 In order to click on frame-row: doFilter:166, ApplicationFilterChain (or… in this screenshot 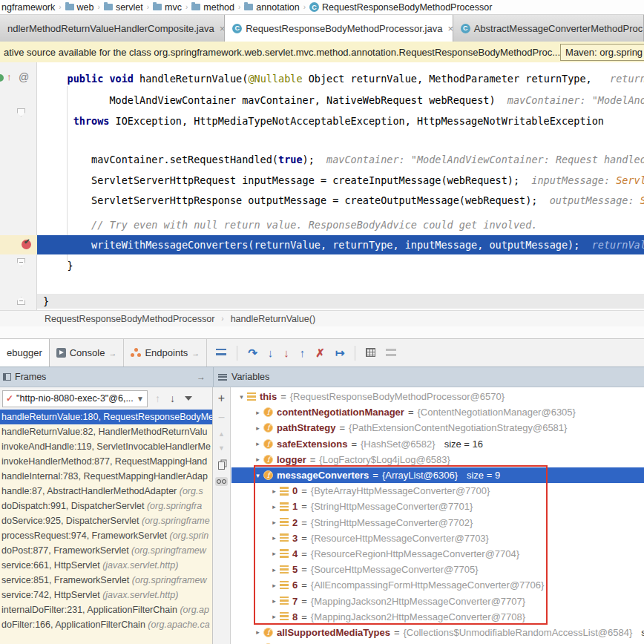, I will do `click(106, 625)`.